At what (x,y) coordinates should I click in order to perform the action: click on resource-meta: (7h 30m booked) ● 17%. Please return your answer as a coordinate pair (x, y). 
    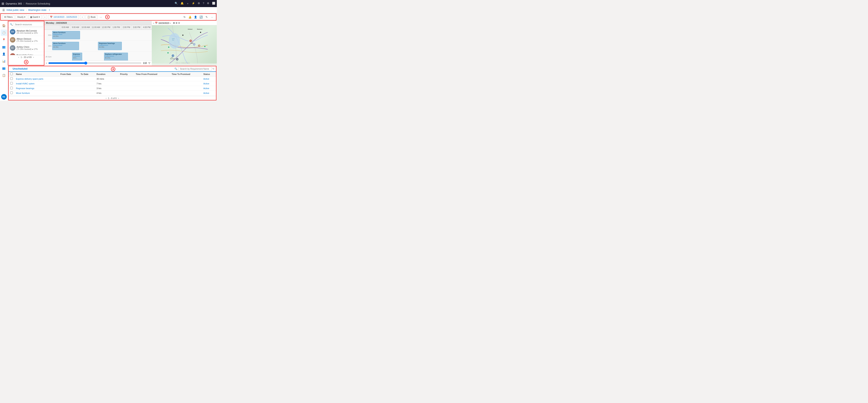
    Looking at the image, I should click on (30, 41).